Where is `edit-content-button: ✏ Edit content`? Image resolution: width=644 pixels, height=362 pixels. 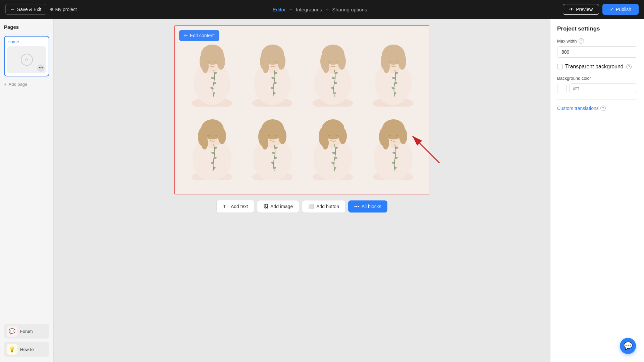
edit-content-button: ✏ Edit content is located at coordinates (199, 36).